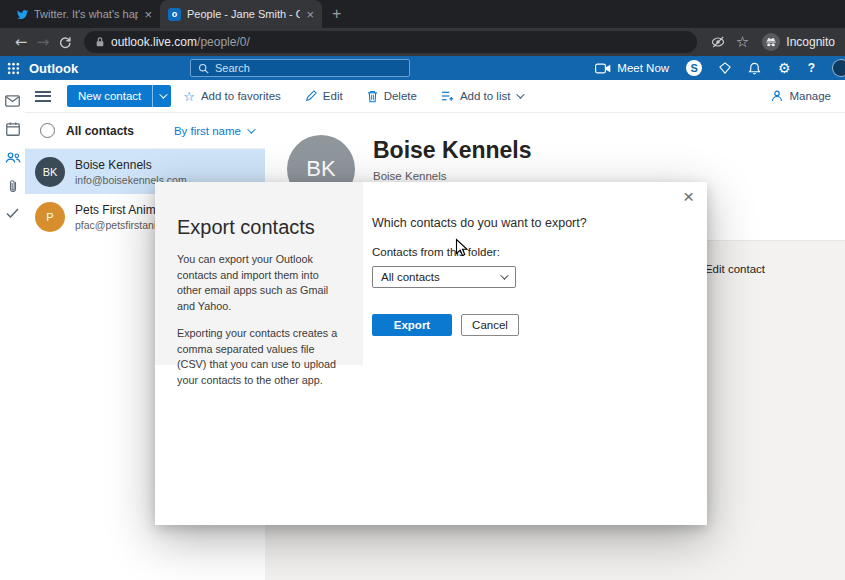 This screenshot has width=845, height=580. I want to click on avatar: P, so click(50, 217).